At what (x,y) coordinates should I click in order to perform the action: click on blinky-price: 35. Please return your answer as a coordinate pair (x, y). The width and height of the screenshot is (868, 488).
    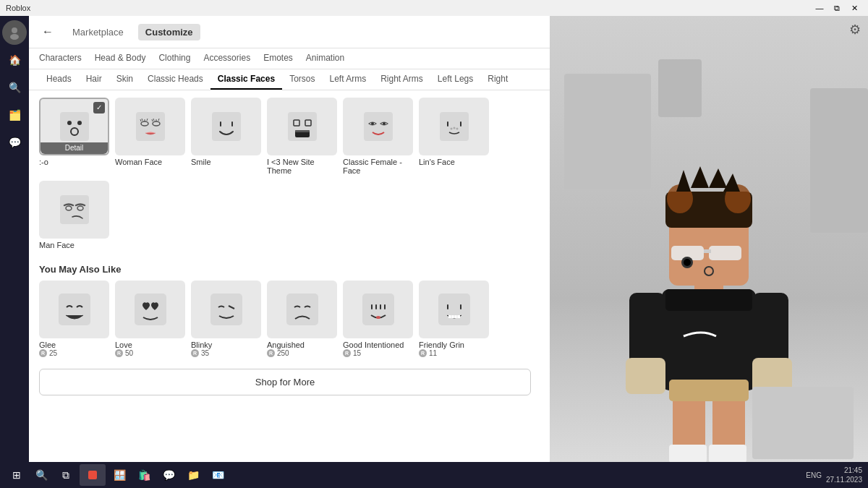
    Looking at the image, I should click on (205, 353).